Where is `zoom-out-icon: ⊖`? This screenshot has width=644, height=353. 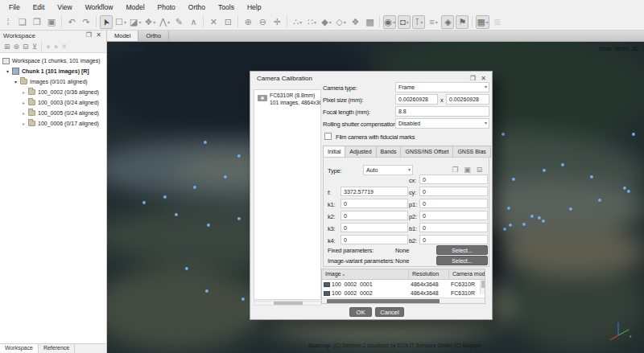
zoom-out-icon: ⊖ is located at coordinates (262, 23).